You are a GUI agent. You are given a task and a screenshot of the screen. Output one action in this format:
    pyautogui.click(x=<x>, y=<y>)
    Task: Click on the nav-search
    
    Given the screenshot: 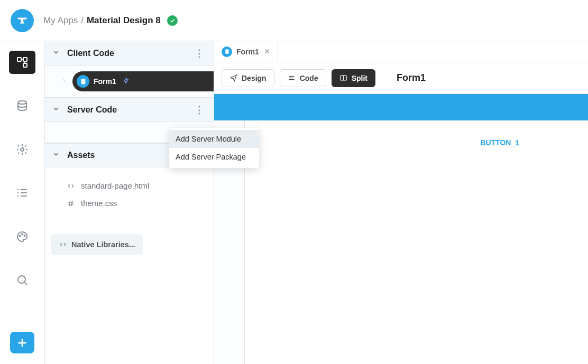 What is the action you would take?
    pyautogui.click(x=22, y=280)
    